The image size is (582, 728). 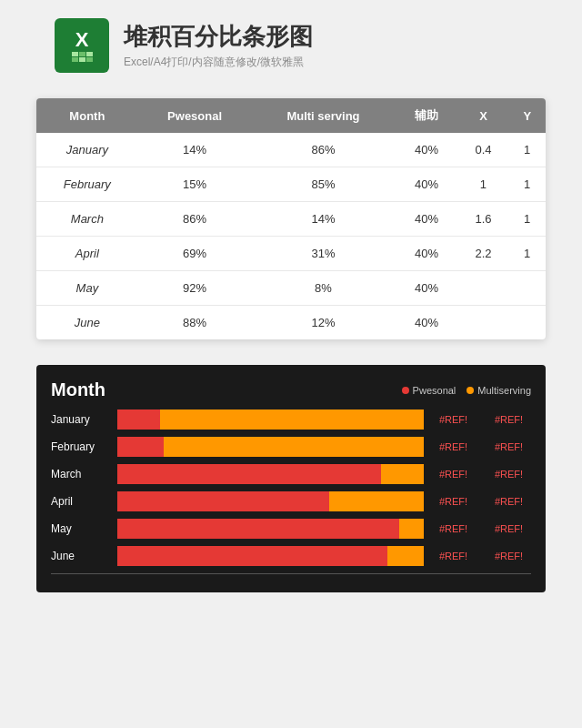 What do you see at coordinates (80, 529) in the screenshot?
I see `chart-bar-label: May` at bounding box center [80, 529].